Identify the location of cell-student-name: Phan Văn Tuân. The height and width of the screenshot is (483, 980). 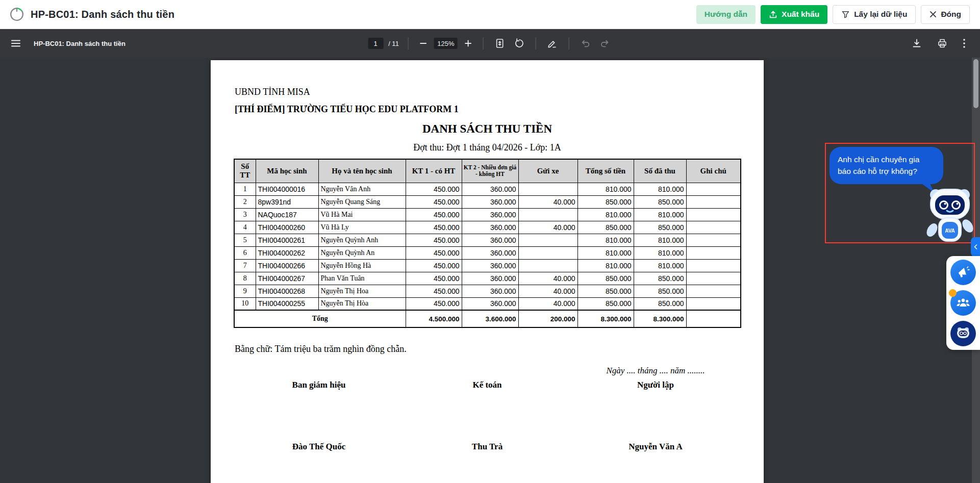
(362, 278).